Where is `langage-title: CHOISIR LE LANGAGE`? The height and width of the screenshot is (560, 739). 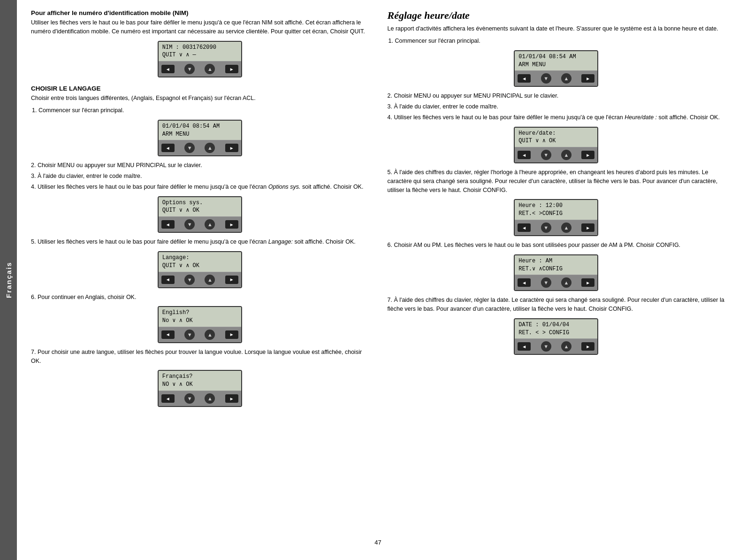
langage-title: CHOISIR LE LANGAGE is located at coordinates (200, 88).